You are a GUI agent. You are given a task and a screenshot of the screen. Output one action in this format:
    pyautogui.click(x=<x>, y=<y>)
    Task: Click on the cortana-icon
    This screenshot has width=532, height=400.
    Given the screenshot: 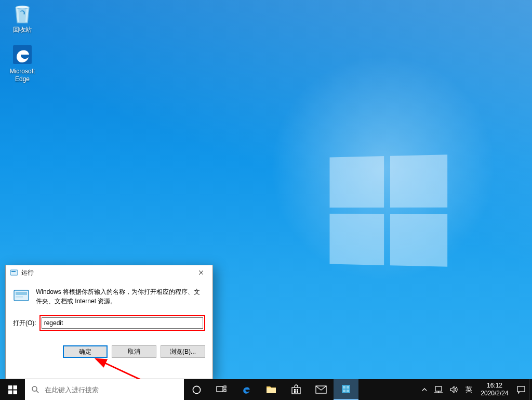 What is the action you would take?
    pyautogui.click(x=196, y=390)
    